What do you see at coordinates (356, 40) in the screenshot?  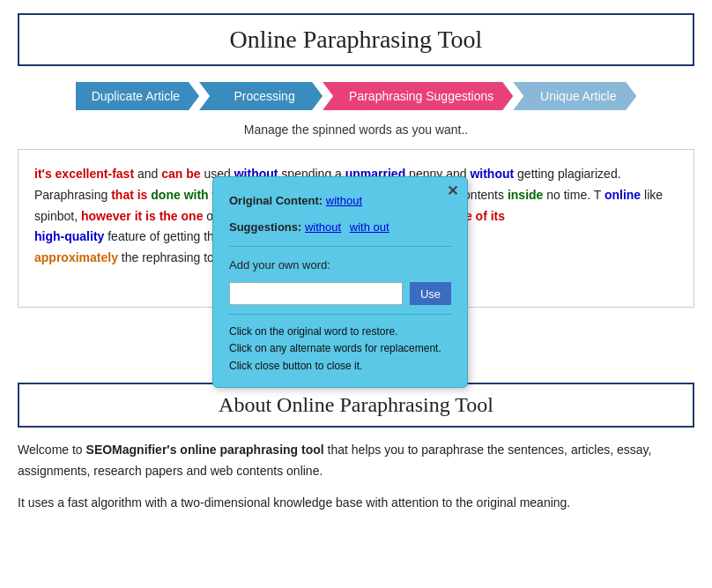 I see `main-title-box: Online Paraphrasing Tool` at bounding box center [356, 40].